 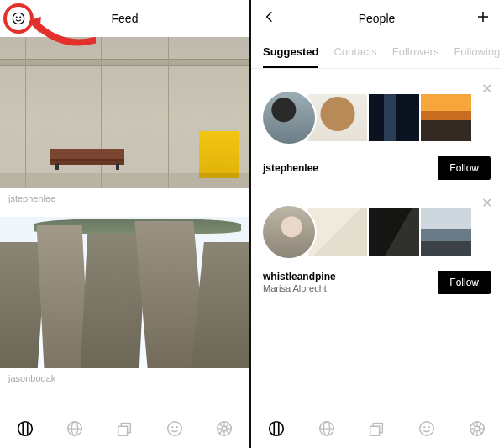 I want to click on illustration-bin, so click(x=219, y=155).